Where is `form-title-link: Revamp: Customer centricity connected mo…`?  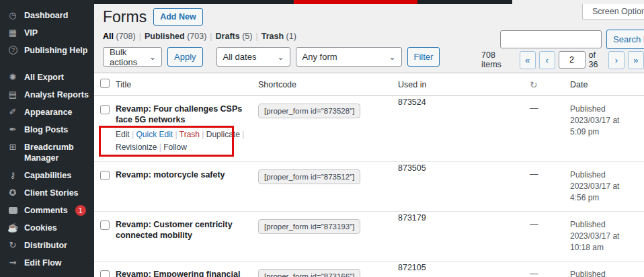
form-title-link: Revamp: Customer centricity connected mo… is located at coordinates (183, 230).